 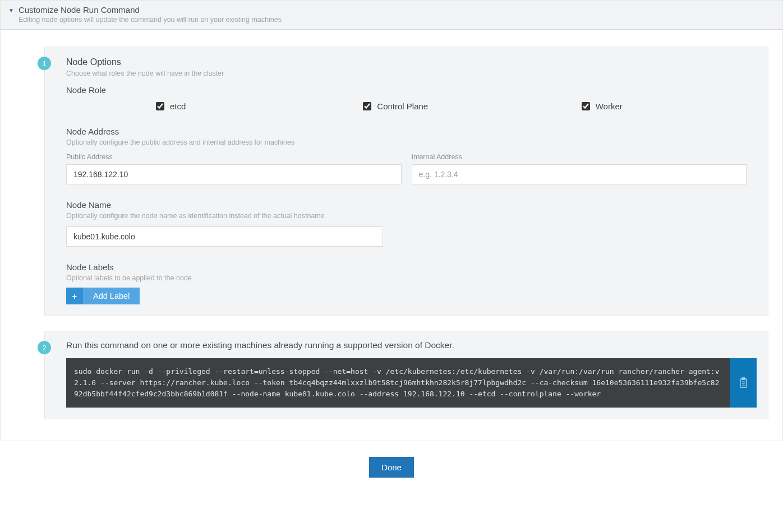 I want to click on internal-address-col: Internal Address, so click(x=579, y=169).